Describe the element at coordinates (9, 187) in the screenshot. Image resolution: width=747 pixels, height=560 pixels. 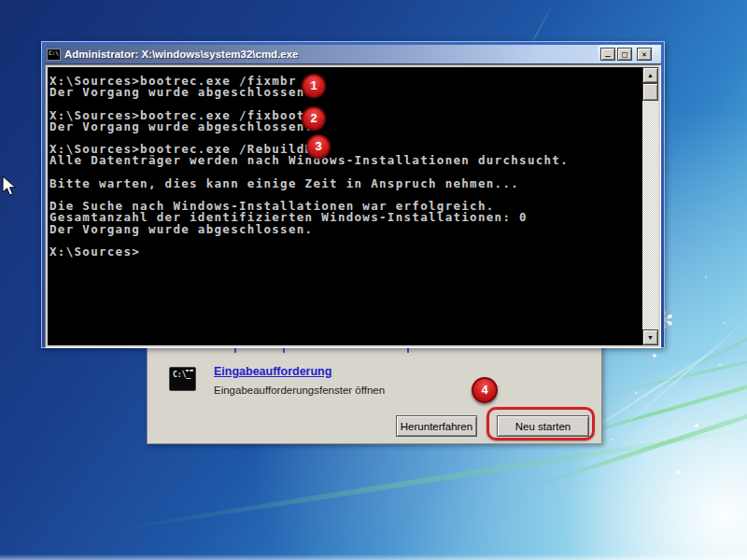
I see `mouse-cursor` at that location.